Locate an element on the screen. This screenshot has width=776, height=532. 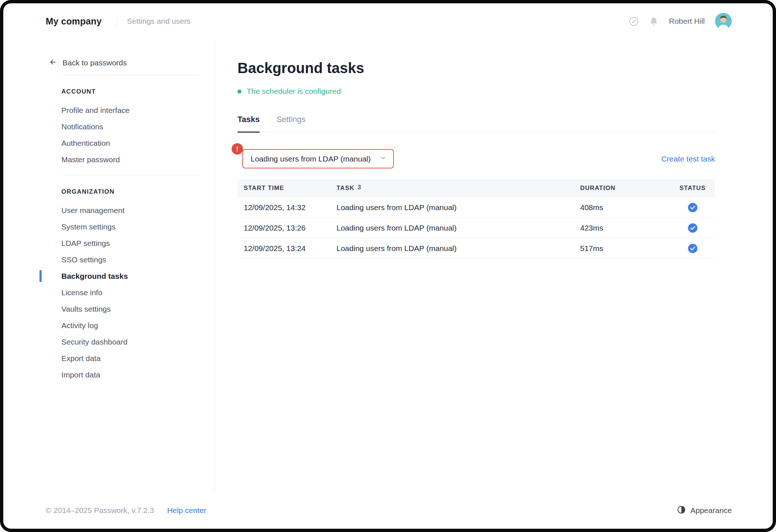
tab-settings: Settings is located at coordinates (291, 123).